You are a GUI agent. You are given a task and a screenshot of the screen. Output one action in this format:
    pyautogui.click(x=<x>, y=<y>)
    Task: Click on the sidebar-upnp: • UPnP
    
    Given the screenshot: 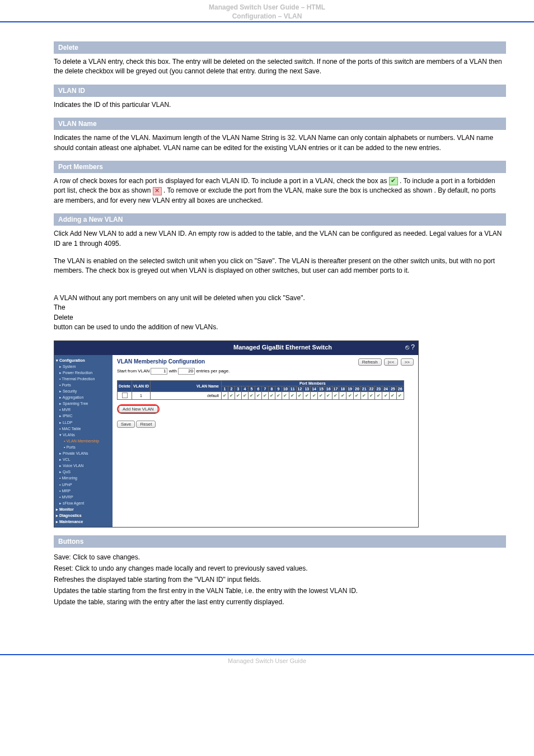 What is the action you would take?
    pyautogui.click(x=83, y=485)
    